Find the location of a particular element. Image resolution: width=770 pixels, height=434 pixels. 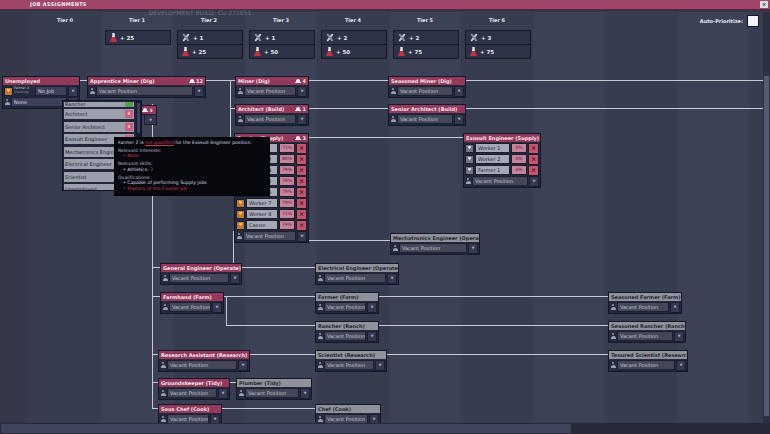

dropdown-item: Architect 8 is located at coordinates (99, 114).